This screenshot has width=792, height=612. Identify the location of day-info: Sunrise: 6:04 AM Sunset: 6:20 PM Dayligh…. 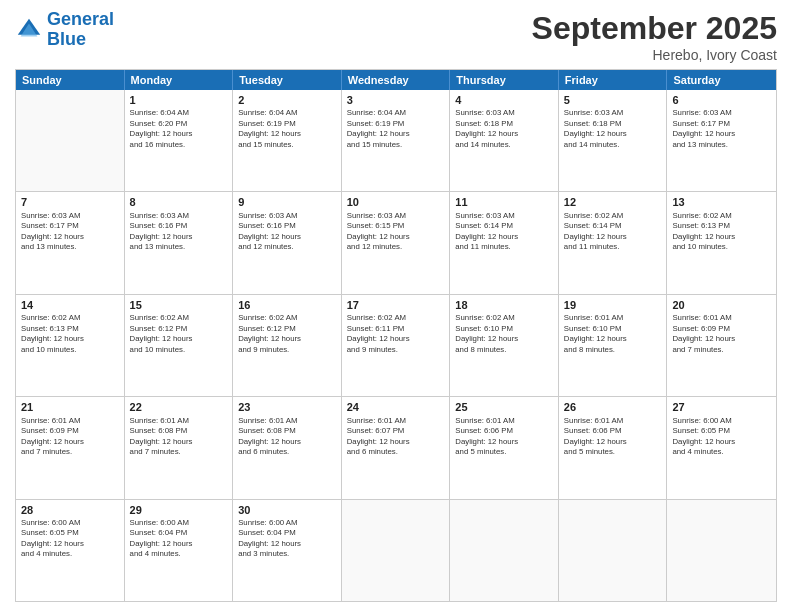
(179, 129).